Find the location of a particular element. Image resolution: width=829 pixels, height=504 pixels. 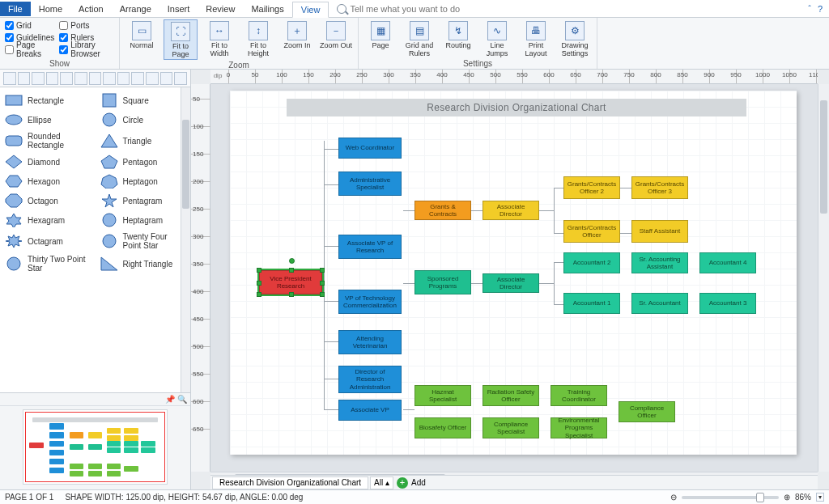

node-associate-director-gc: Associate Director is located at coordinates (511, 210).